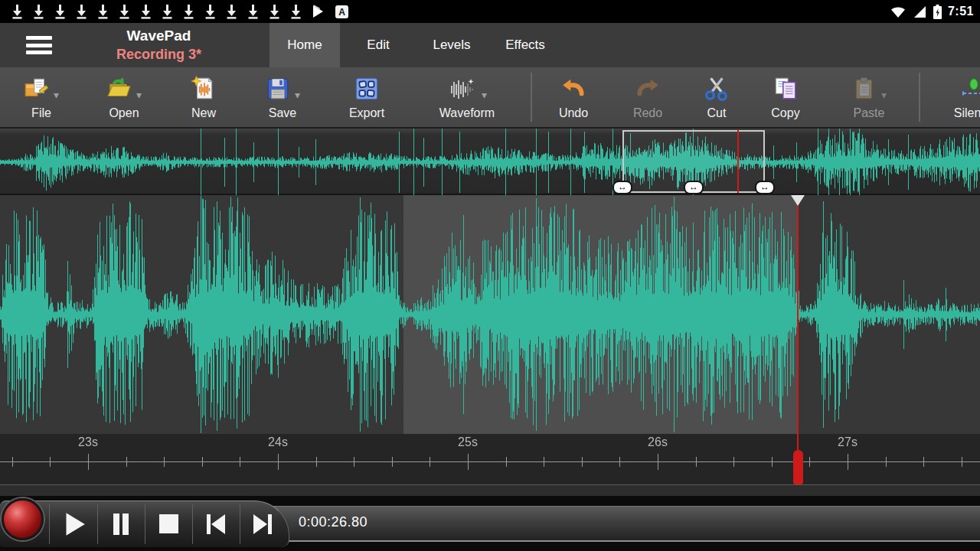 This screenshot has height=551, width=980. I want to click on clock: 7:51, so click(961, 11).